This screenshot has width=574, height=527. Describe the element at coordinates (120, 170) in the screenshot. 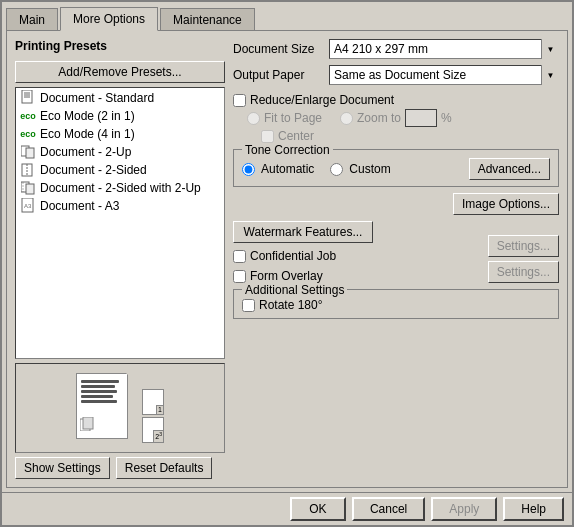

I see `list-item: Document - 2-Sided` at that location.